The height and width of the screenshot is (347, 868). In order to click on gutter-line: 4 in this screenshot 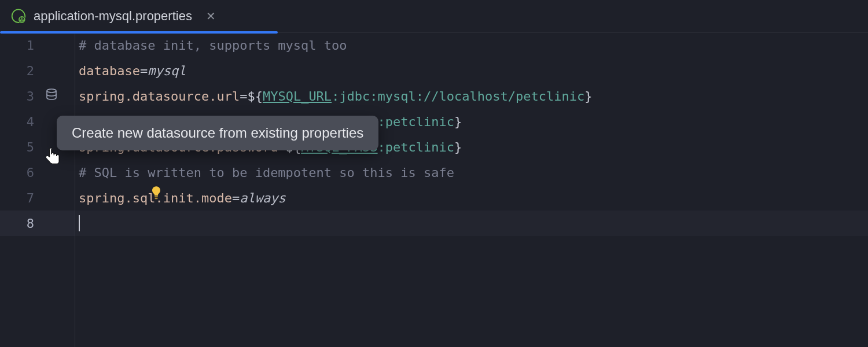, I will do `click(37, 121)`.